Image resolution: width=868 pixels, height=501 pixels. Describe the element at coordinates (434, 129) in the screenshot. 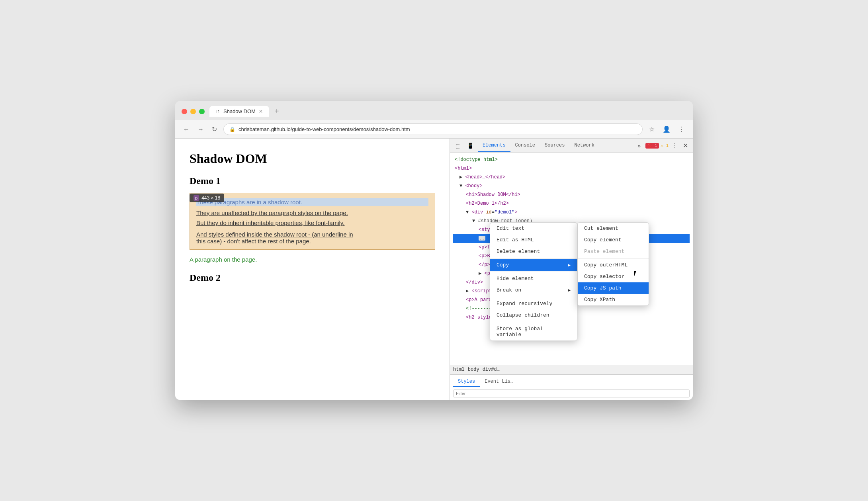

I see `address-bar: ← → ↻ 🔒 chrisbateman.github.io/guide-to-…` at that location.